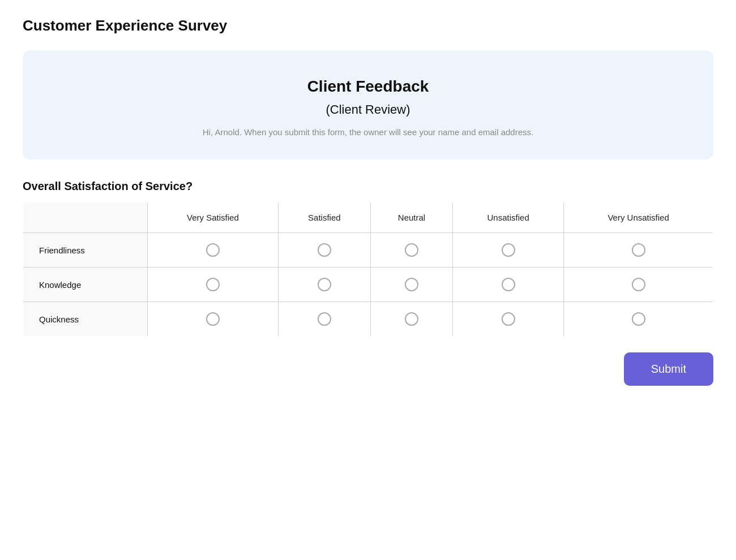 The width and height of the screenshot is (736, 560). What do you see at coordinates (412, 319) in the screenshot?
I see `radio-quickness-neutral` at bounding box center [412, 319].